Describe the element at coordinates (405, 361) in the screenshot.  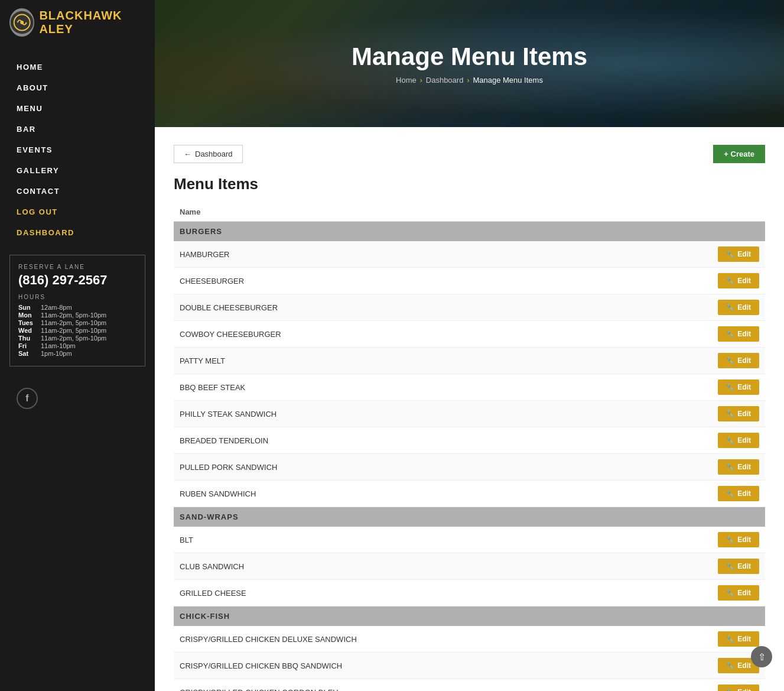
I see `item-name: PATTY MELT` at that location.